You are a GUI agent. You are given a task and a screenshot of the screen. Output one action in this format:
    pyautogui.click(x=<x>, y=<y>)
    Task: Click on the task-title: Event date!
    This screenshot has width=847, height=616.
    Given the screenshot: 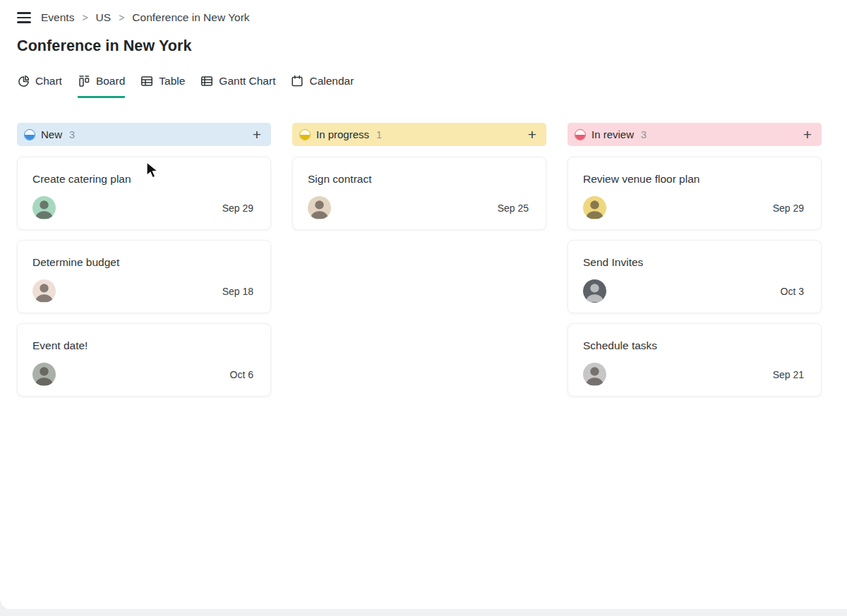 What is the action you would take?
    pyautogui.click(x=143, y=346)
    